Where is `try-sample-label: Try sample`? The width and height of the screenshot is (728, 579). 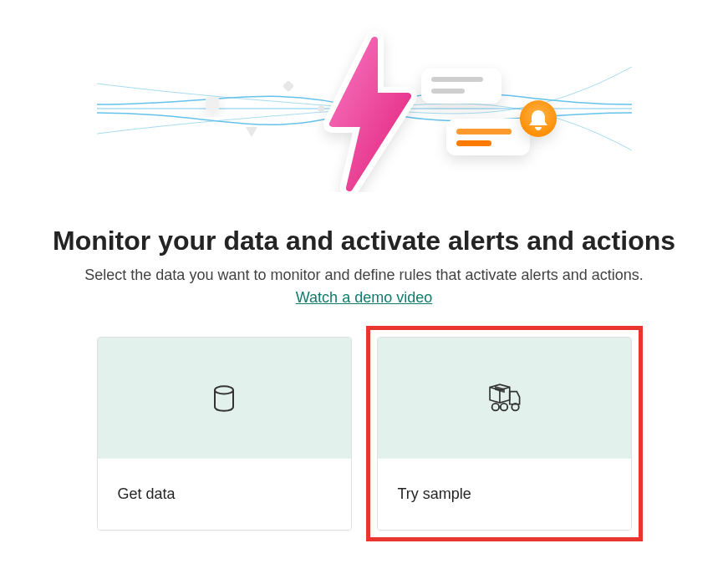
try-sample-label: Try sample is located at coordinates (435, 495).